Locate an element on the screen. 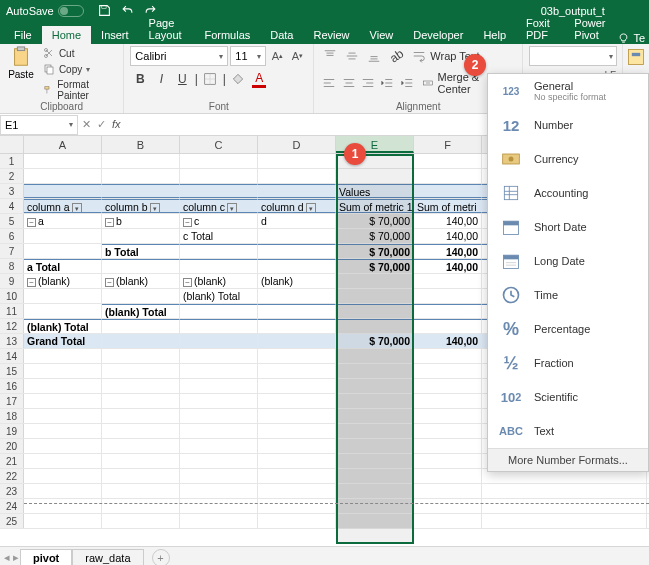 The width and height of the screenshot is (649, 565). tab-page-layout: Page Layout is located at coordinates (167, 29).